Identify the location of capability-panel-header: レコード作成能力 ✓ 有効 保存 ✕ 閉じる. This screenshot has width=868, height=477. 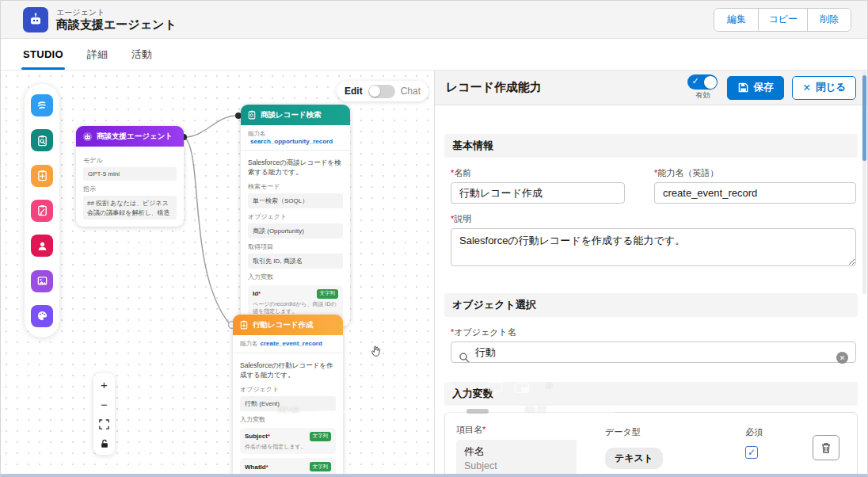
(651, 88).